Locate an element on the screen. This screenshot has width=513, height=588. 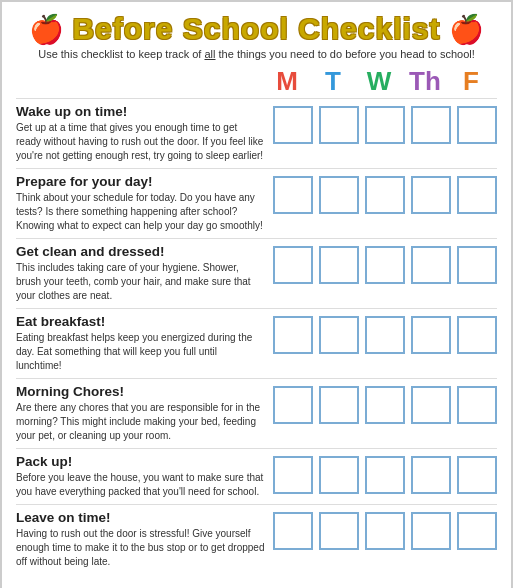
day-friday-label: F is located at coordinates (471, 81).